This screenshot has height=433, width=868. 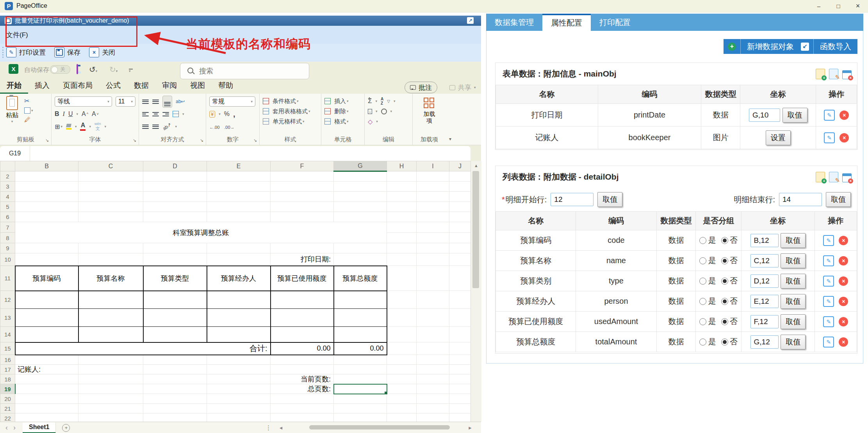 I want to click on bold-button: B, so click(x=57, y=114).